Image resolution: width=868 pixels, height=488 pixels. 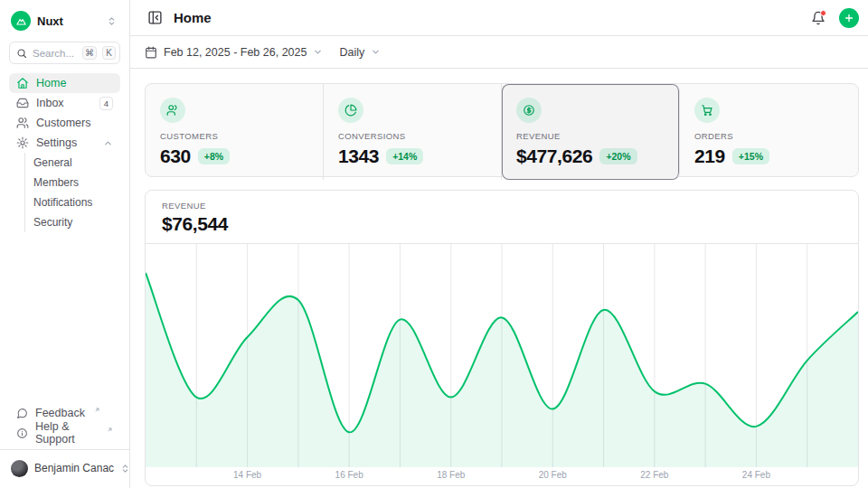 What do you see at coordinates (618, 156) in the screenshot?
I see `stat-delta-badge: +20%` at bounding box center [618, 156].